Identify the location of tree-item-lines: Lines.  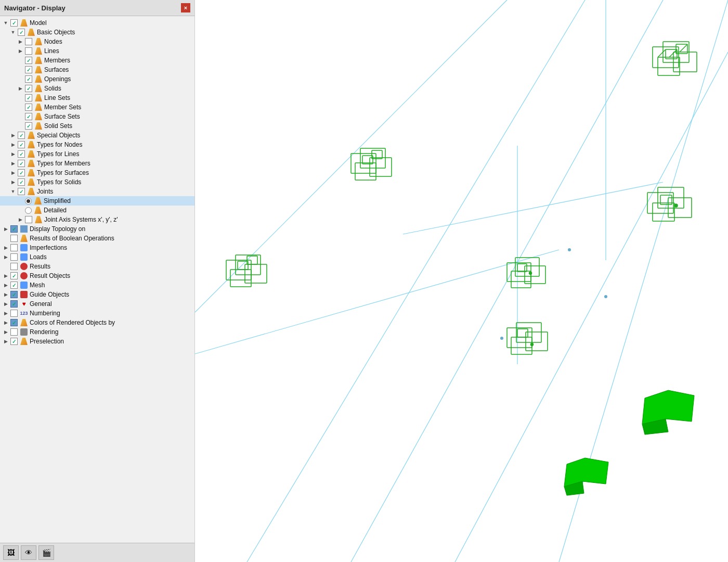
(97, 51).